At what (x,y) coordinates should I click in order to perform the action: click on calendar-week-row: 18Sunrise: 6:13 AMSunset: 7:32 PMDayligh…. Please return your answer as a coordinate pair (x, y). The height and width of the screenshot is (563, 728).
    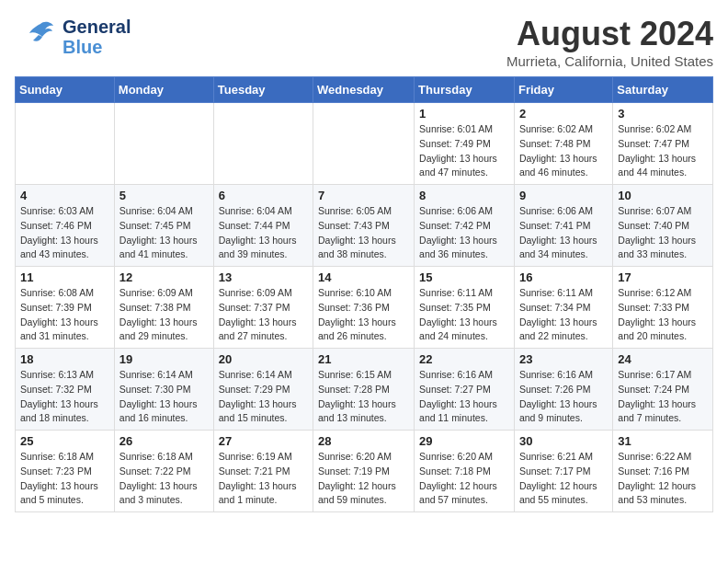
    Looking at the image, I should click on (364, 390).